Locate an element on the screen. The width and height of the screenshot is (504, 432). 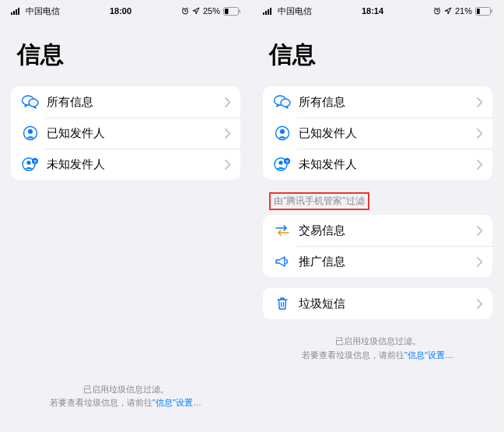
megaphone-icon is located at coordinates (282, 262).